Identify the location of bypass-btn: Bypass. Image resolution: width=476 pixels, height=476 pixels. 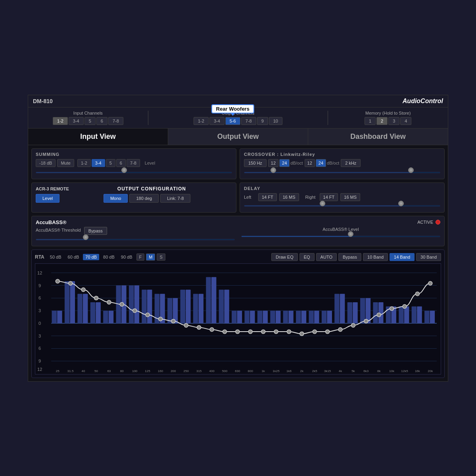
(350, 257).